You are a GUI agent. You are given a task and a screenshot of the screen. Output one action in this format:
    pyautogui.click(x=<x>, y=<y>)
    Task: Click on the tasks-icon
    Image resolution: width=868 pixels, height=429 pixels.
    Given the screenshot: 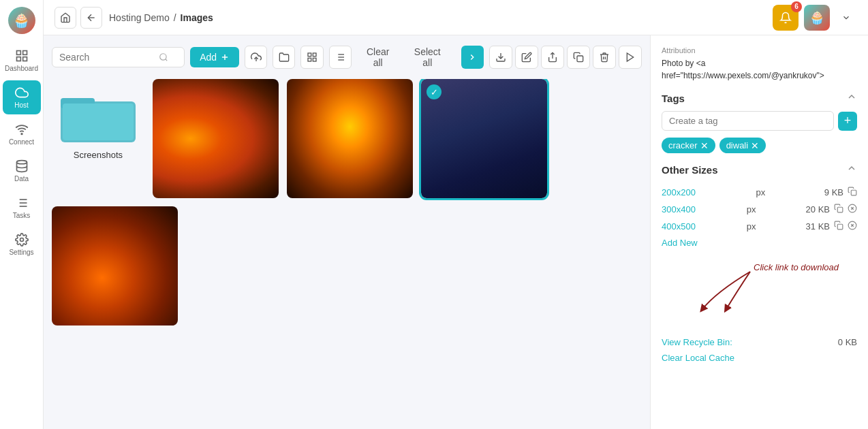 What is the action you would take?
    pyautogui.click(x=22, y=203)
    